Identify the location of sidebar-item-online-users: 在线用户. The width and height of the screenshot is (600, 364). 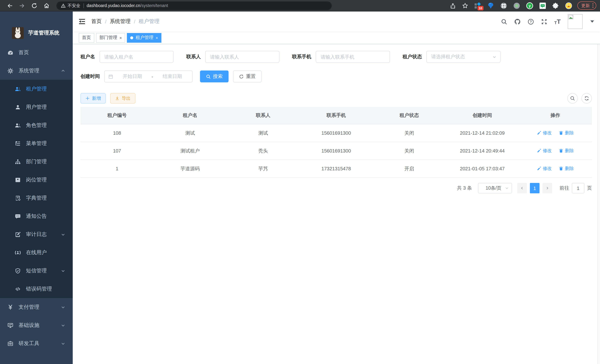
(37, 252).